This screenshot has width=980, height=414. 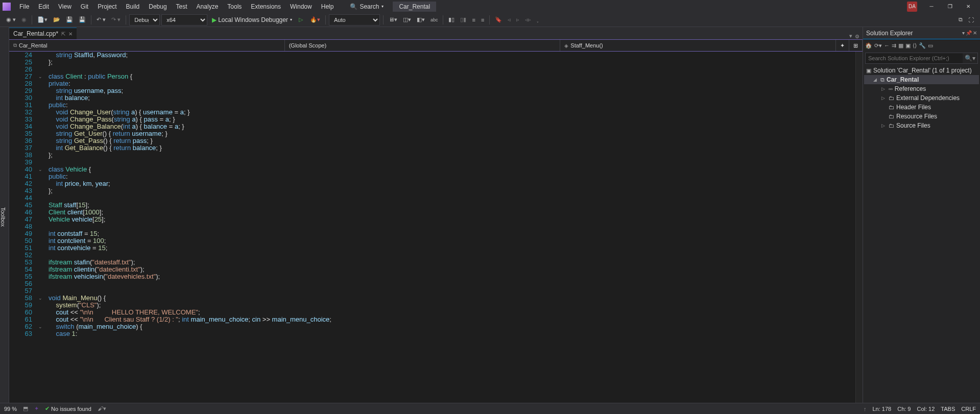 I want to click on tb-outdent: ≡, so click(x=483, y=20).